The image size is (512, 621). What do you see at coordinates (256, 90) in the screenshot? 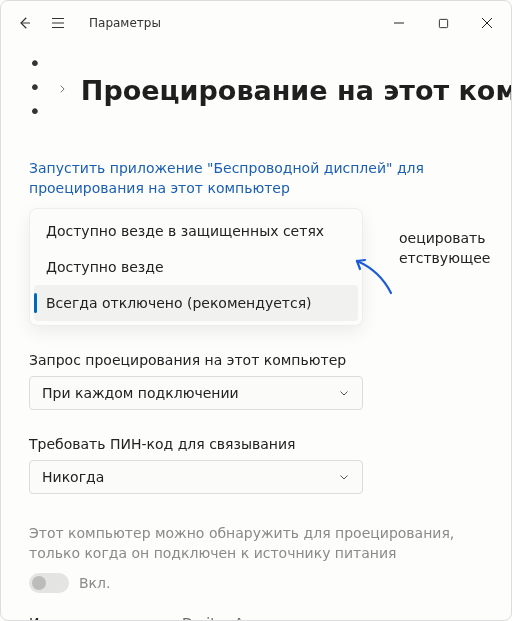
I see `breadcrumb: • • • Проецирование на этот компью` at bounding box center [256, 90].